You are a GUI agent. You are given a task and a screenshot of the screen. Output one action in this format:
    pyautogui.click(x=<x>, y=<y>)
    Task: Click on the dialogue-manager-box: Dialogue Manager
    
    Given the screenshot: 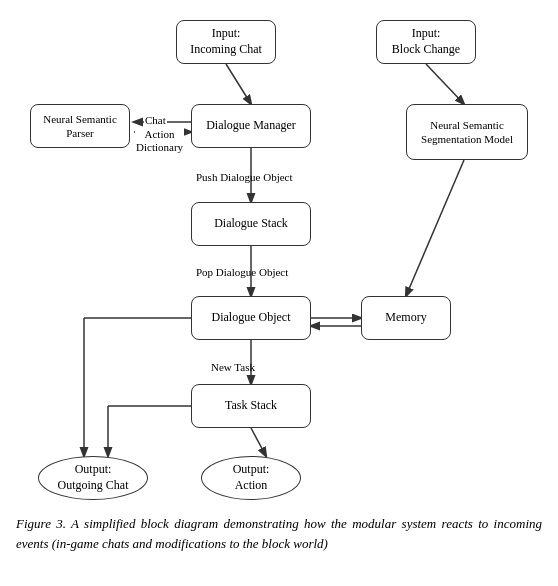 What is the action you would take?
    pyautogui.click(x=251, y=126)
    